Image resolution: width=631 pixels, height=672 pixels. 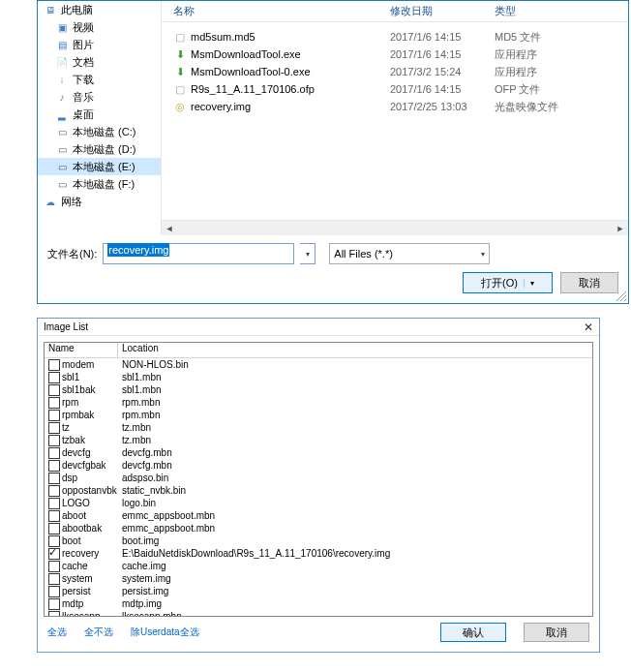 I want to click on column-type: 类型, so click(x=561, y=12).